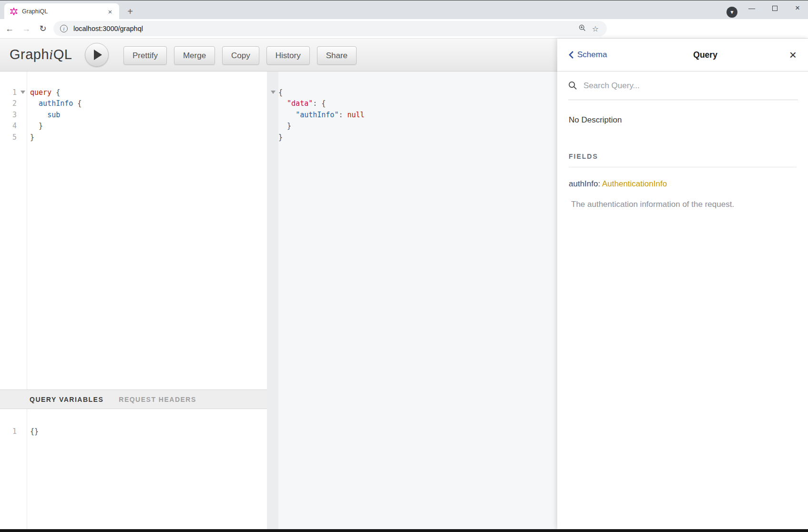 This screenshot has height=532, width=808. What do you see at coordinates (793, 55) in the screenshot?
I see `doc-close-icon: ×` at bounding box center [793, 55].